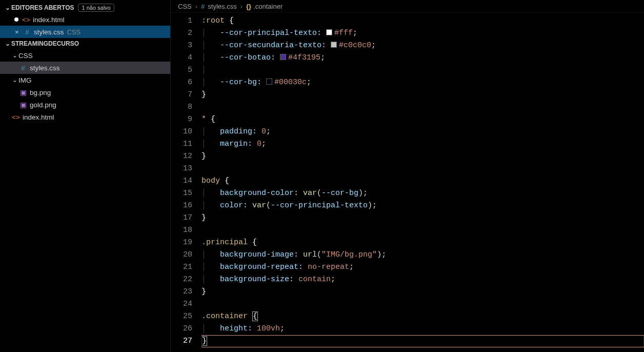  What do you see at coordinates (182, 280) in the screenshot?
I see `line-number: 22` at bounding box center [182, 280].